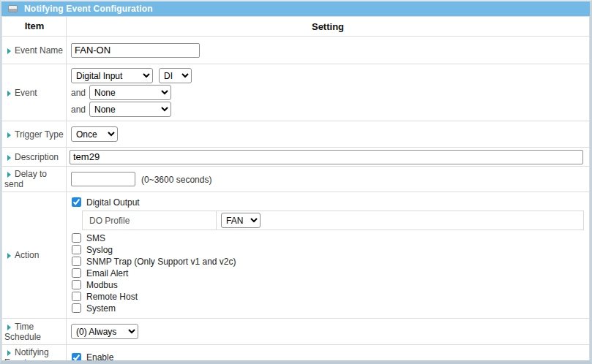  What do you see at coordinates (76, 297) in the screenshot?
I see `remote-host-checkbox` at bounding box center [76, 297].